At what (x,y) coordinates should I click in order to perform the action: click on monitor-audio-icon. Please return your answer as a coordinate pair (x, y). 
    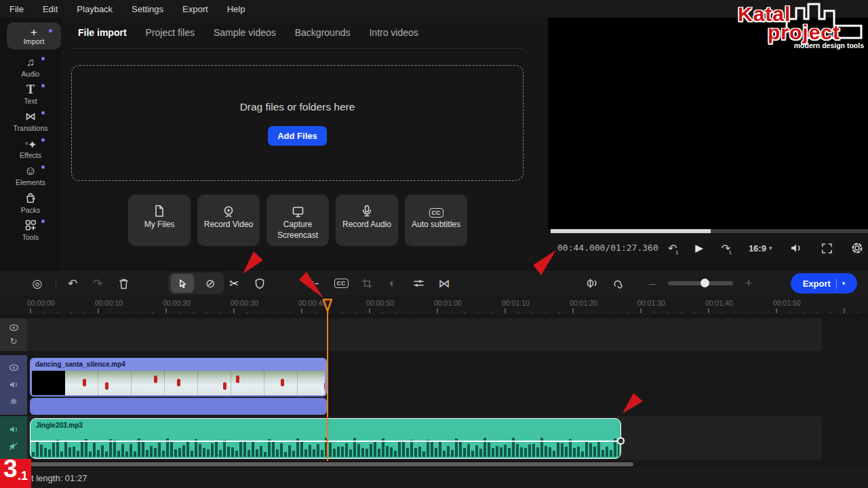
    Looking at the image, I should click on (592, 283).